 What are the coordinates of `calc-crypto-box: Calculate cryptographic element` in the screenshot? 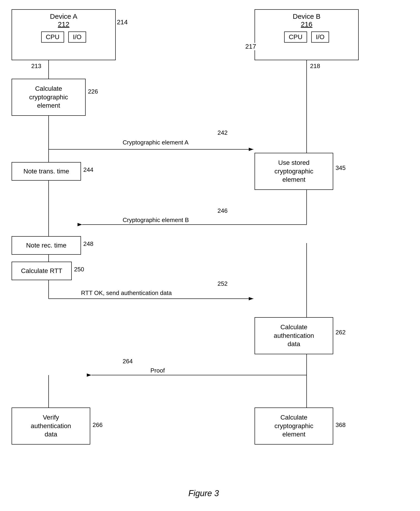 It's located at (49, 97).